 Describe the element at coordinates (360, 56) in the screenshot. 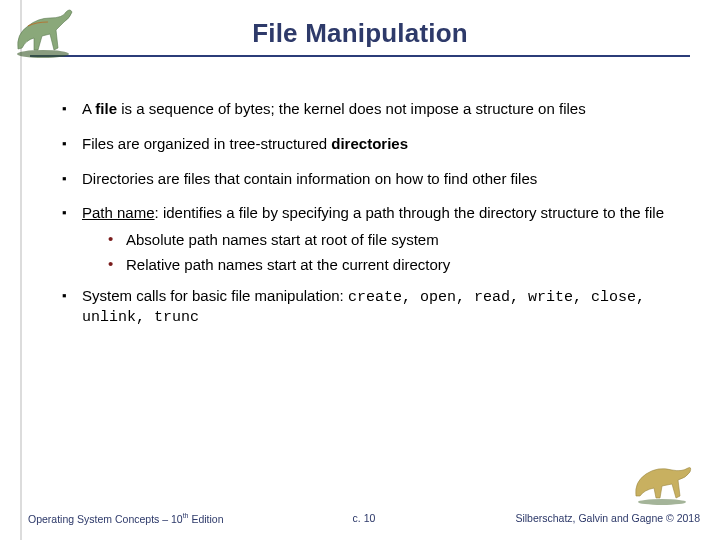

I see `title-underline` at that location.